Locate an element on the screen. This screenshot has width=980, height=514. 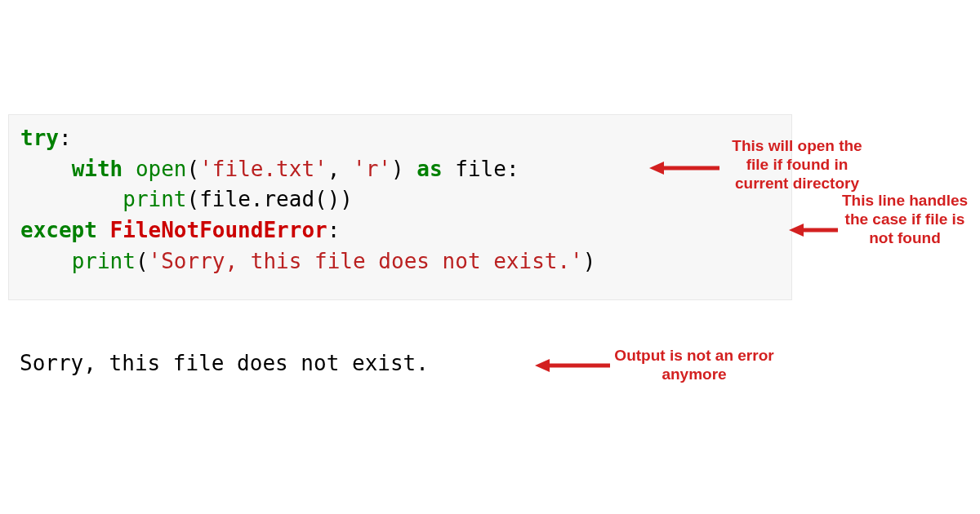
code-fn-print-1: print is located at coordinates (154, 199).